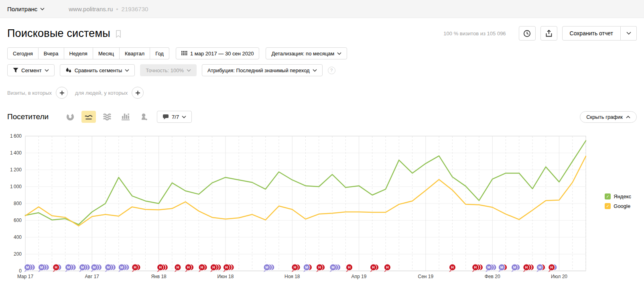  I want to click on segment-toolbar: Сегмент Сравнить сегменты Точность: 100%…, so click(322, 70).